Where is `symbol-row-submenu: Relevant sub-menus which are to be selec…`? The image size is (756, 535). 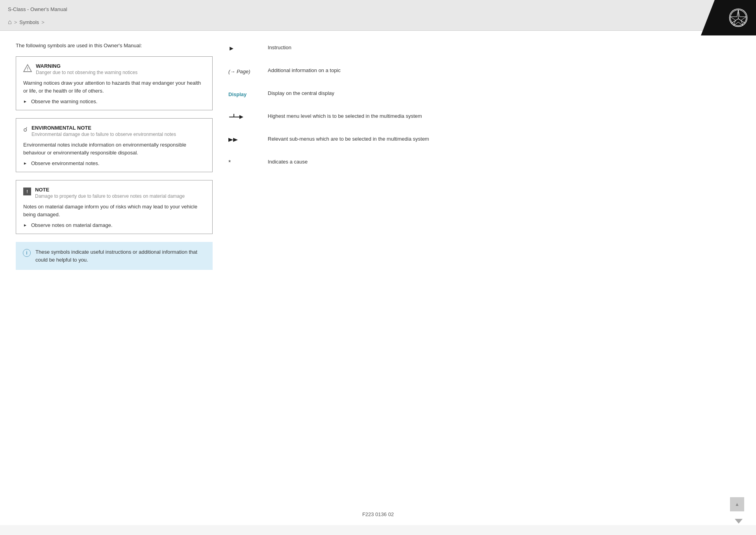
symbol-row-submenu: Relevant sub-menus which are to be selec… is located at coordinates (484, 140).